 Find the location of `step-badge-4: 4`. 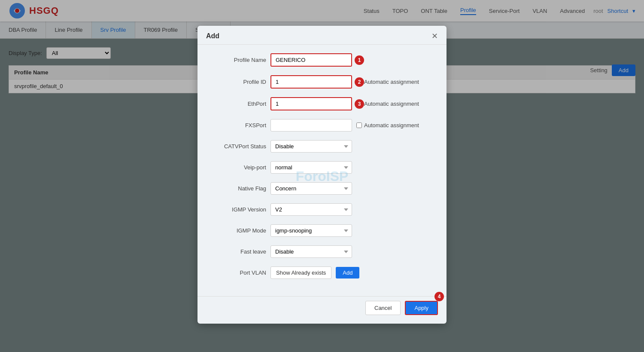

step-badge-4: 4 is located at coordinates (439, 297).